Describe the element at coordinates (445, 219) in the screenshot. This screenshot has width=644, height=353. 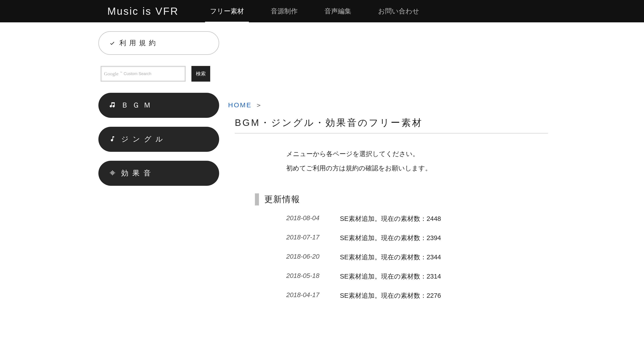
I see `update-row: 2018-08-04SE素材追加。現在の素材数：2448` at that location.